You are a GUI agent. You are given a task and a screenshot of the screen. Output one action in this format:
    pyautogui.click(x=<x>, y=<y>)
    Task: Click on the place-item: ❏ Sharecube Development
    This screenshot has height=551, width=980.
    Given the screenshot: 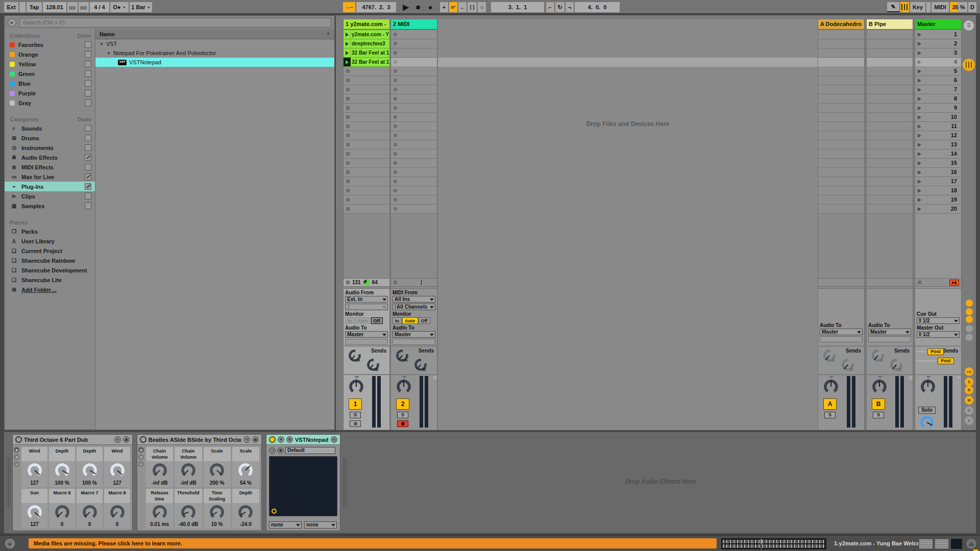 What is the action you would take?
    pyautogui.click(x=50, y=270)
    